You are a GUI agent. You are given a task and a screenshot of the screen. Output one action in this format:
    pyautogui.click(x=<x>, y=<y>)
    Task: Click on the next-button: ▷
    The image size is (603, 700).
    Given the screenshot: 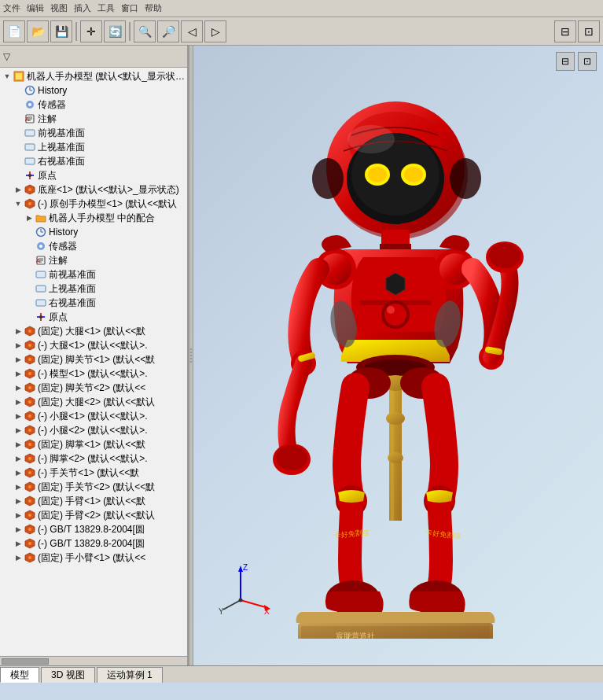 What is the action you would take?
    pyautogui.click(x=215, y=31)
    